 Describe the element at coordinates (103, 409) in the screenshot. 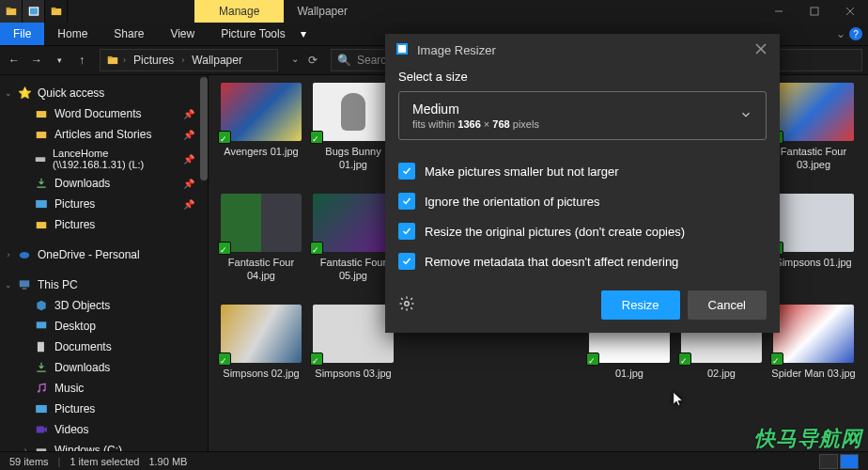

I see `nav-pc-item: Pictures` at that location.